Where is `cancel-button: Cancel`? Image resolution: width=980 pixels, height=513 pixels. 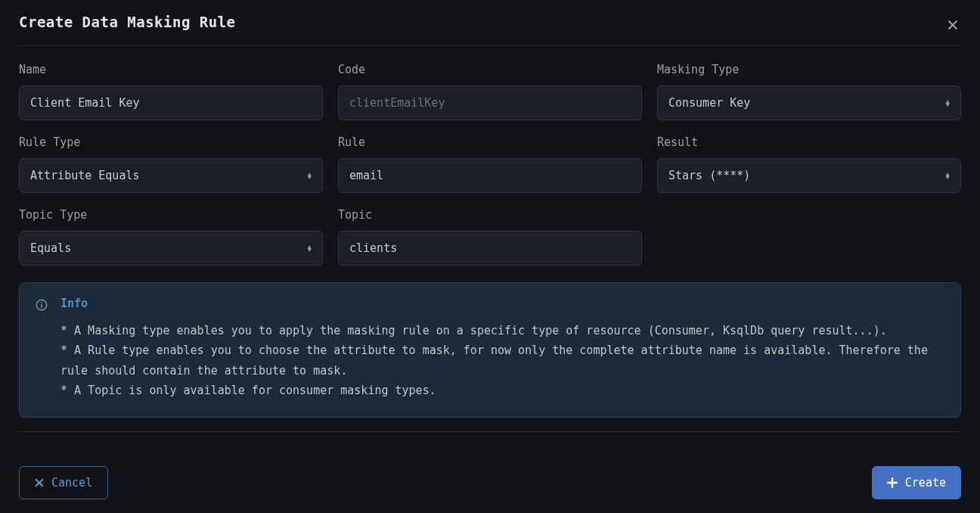 cancel-button: Cancel is located at coordinates (64, 483).